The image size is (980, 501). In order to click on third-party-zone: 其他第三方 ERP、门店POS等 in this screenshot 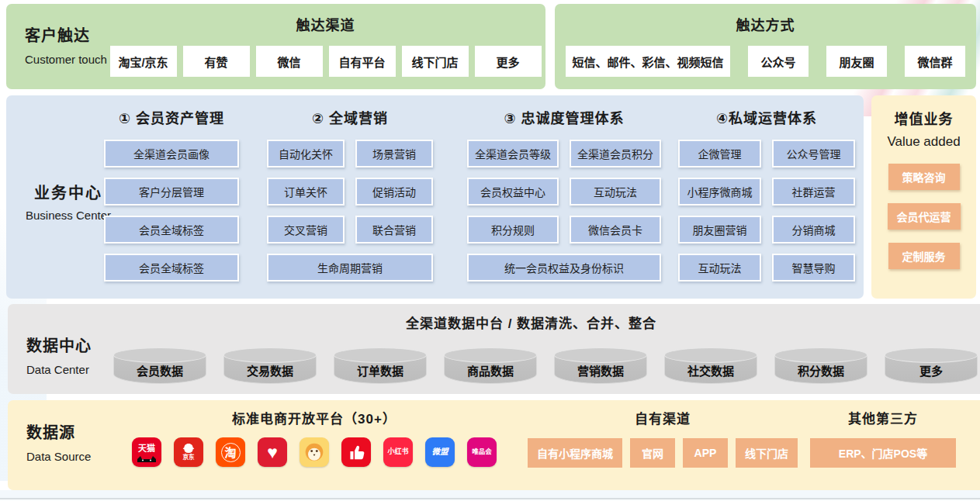, I will do `click(883, 434)`.